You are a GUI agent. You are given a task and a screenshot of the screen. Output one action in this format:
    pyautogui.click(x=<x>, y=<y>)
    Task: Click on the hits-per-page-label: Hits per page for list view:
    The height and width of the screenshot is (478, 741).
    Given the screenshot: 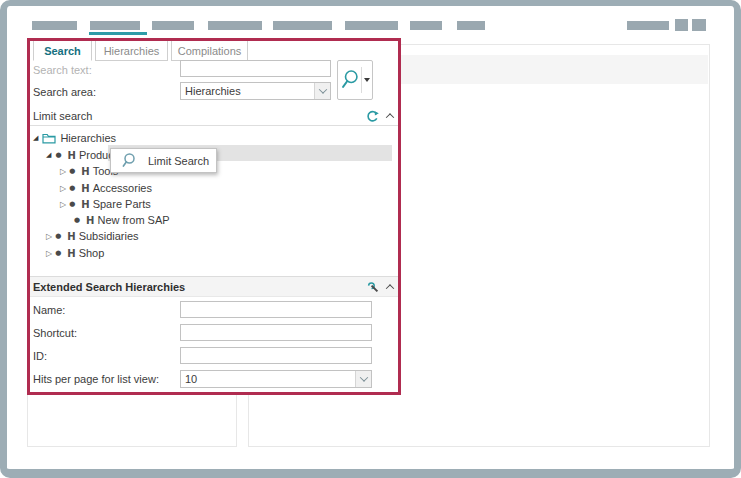 What is the action you would take?
    pyautogui.click(x=96, y=379)
    